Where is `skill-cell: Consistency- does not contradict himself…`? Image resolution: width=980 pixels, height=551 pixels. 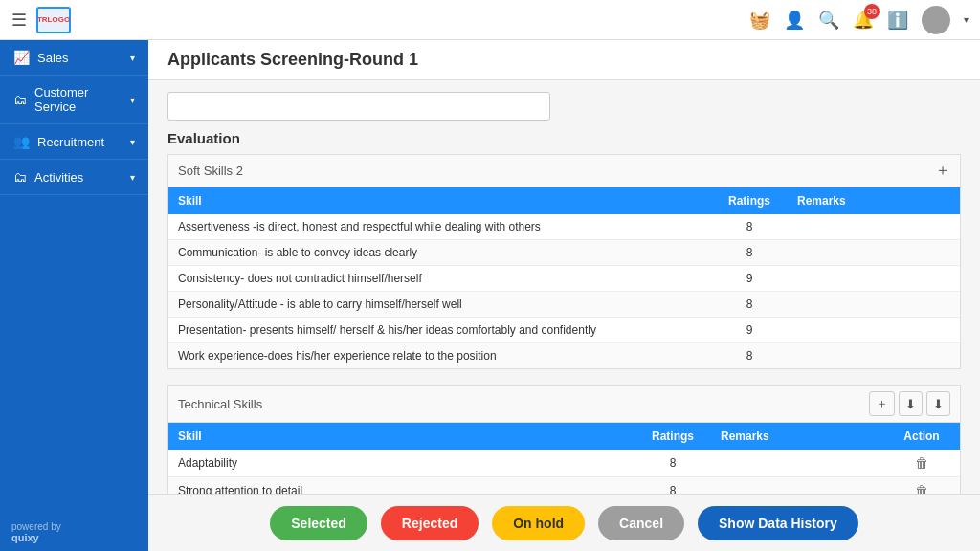 skill-cell: Consistency- does not contradict himself… is located at coordinates (440, 279).